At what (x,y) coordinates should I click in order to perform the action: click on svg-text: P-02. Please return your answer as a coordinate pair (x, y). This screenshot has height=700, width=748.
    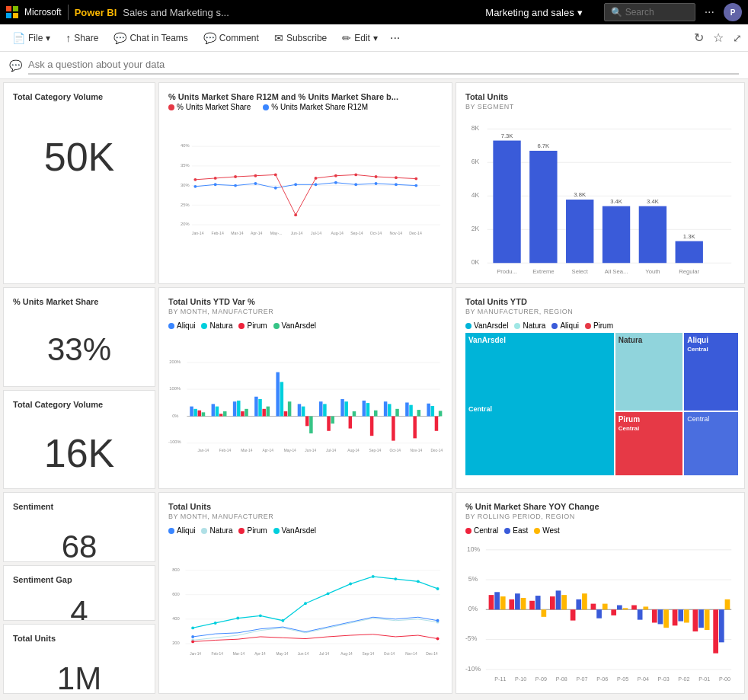
    Looking at the image, I should click on (684, 679).